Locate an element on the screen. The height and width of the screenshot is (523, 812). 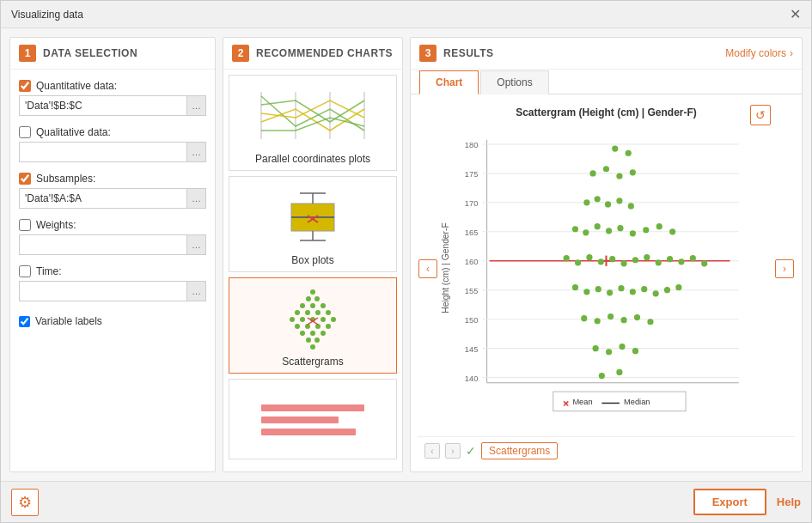
subsamples-browse-btn: … is located at coordinates (197, 198).